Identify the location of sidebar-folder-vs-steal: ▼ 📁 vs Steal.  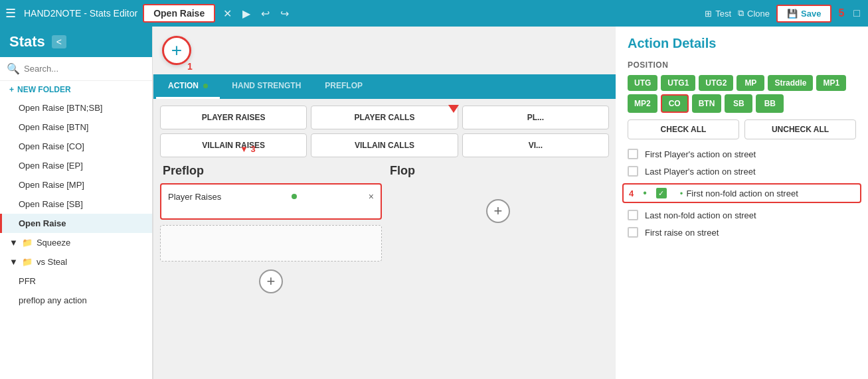
(76, 262).